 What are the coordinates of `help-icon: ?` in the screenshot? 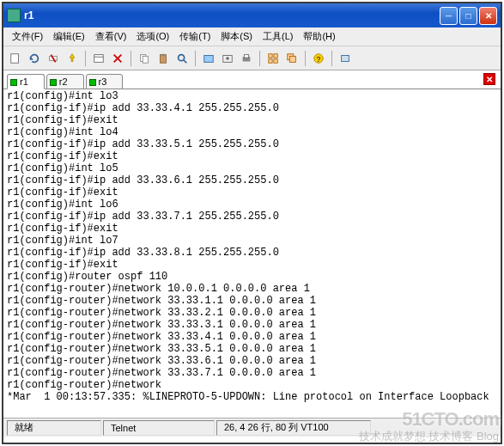 It's located at (319, 58).